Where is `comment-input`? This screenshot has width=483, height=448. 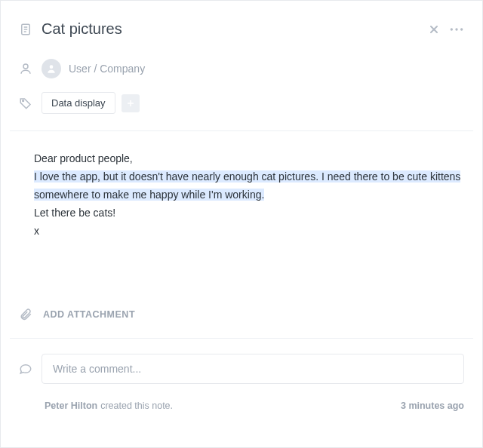 comment-input is located at coordinates (253, 369).